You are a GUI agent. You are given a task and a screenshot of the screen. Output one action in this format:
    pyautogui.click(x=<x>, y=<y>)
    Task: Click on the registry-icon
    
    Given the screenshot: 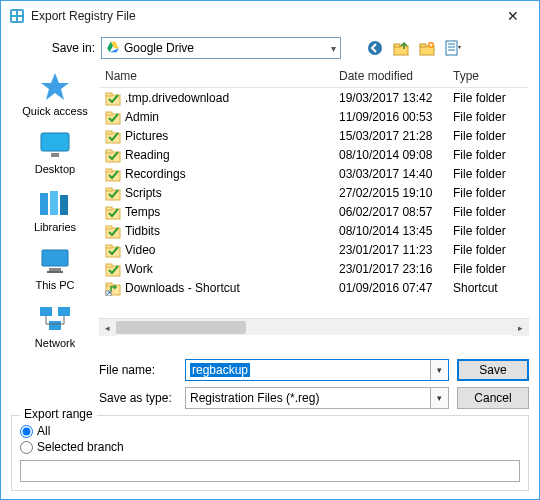 What is the action you would take?
    pyautogui.click(x=17, y=16)
    